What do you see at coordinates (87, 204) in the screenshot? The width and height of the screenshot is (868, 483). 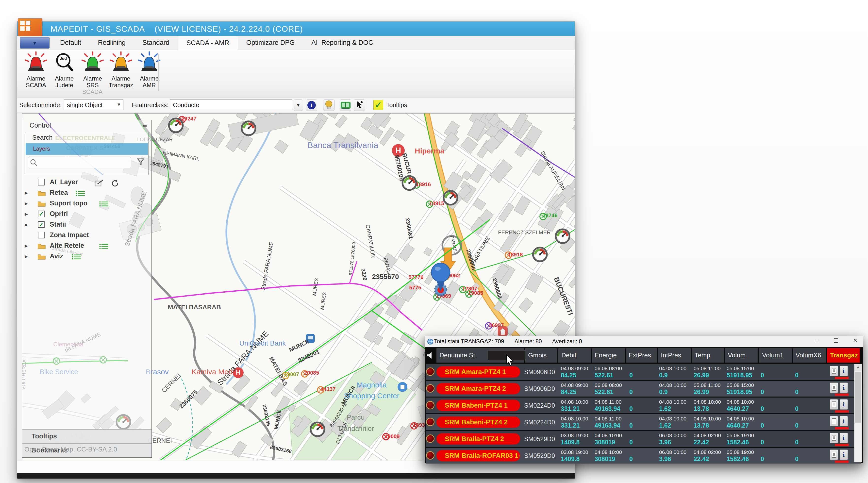 I see `layer-item-suport-topo: ▶Suport topo` at bounding box center [87, 204].